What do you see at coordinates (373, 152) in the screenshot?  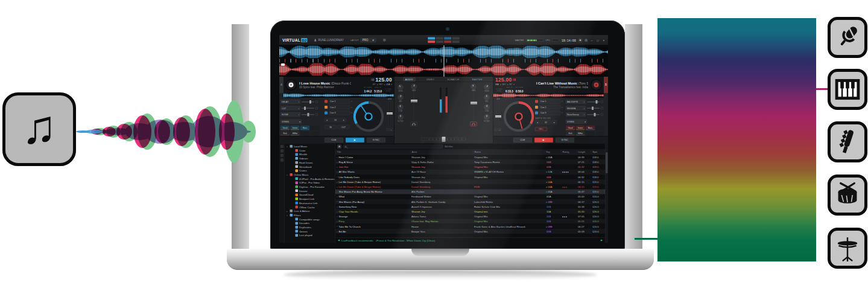 I see `column-title: Title` at bounding box center [373, 152].